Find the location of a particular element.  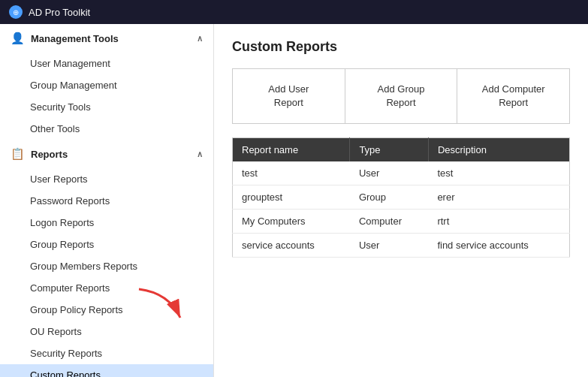

sidebar-item-ou-reports: OU Reports is located at coordinates (107, 332).